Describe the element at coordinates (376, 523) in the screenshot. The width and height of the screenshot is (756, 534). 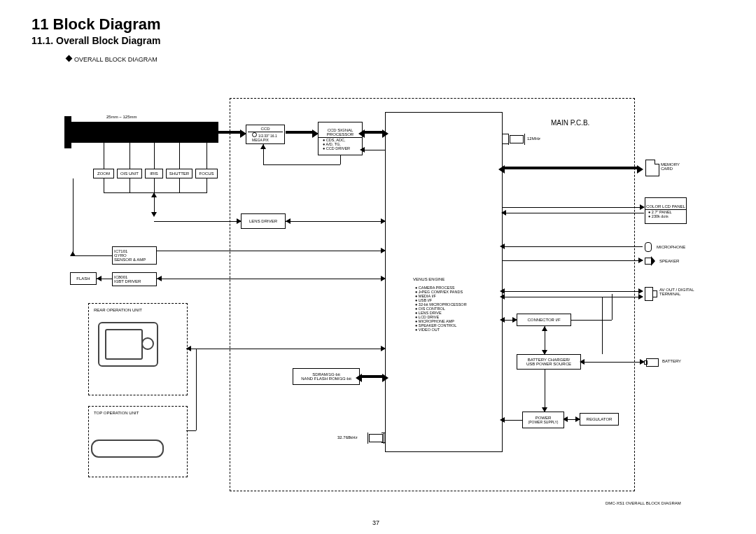
I see `page-number: 37` at that location.